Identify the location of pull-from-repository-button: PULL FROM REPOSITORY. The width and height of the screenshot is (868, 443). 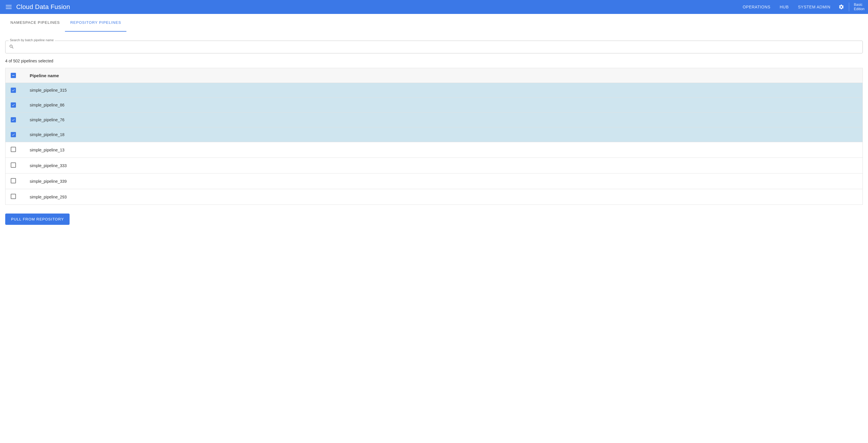
(37, 219).